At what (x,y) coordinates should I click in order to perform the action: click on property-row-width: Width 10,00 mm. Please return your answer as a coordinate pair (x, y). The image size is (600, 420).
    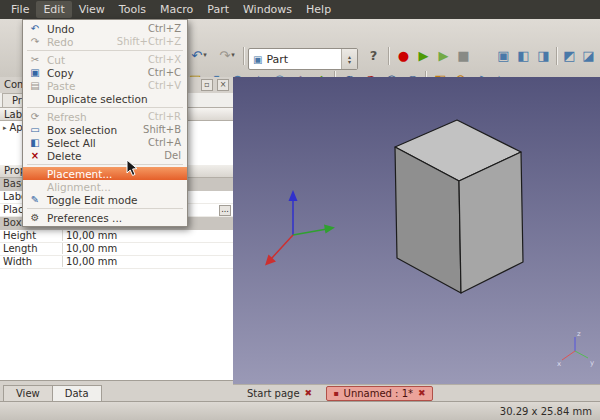
    Looking at the image, I should click on (116, 262).